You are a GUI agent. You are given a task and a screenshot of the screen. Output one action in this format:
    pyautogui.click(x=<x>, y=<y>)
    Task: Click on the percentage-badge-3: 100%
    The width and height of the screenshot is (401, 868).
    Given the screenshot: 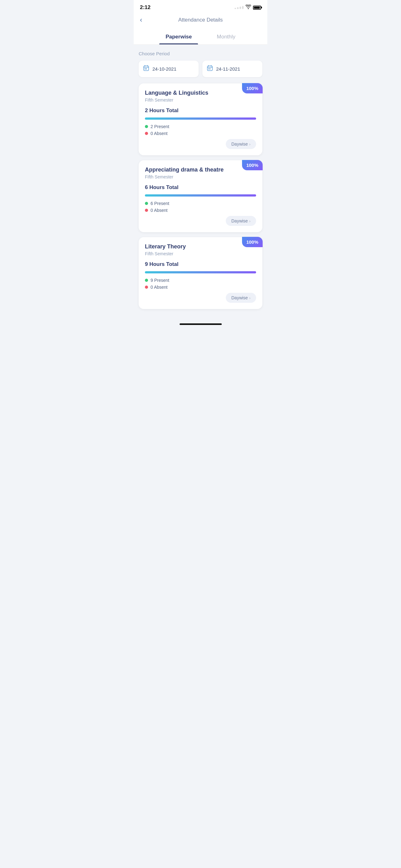 What is the action you would take?
    pyautogui.click(x=253, y=242)
    